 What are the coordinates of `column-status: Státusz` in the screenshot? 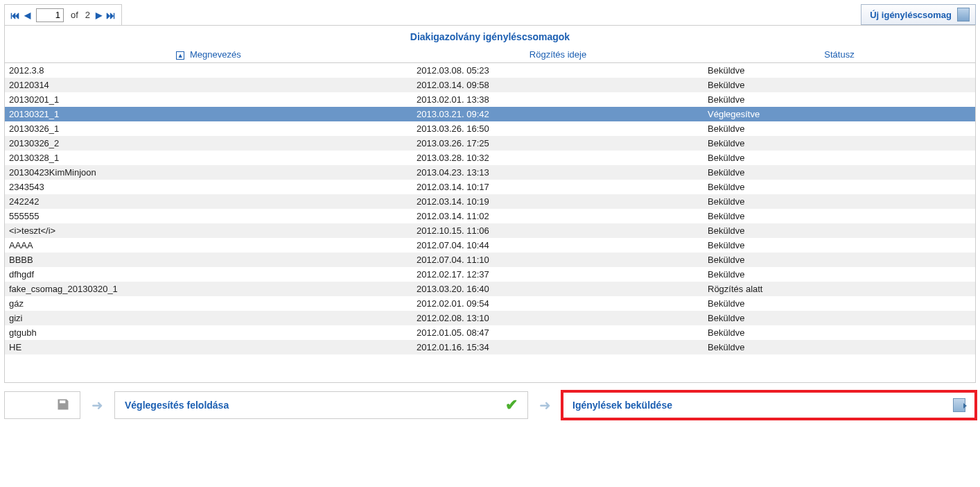 It's located at (839, 55).